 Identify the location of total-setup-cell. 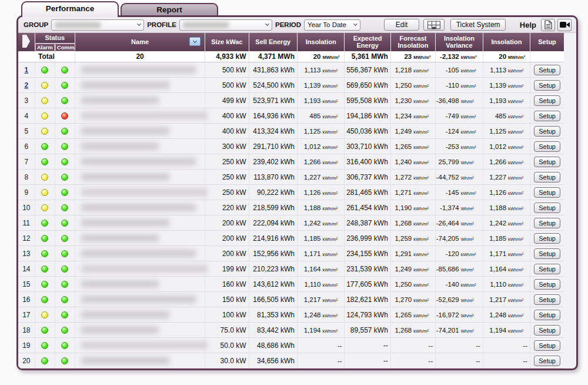
(547, 57).